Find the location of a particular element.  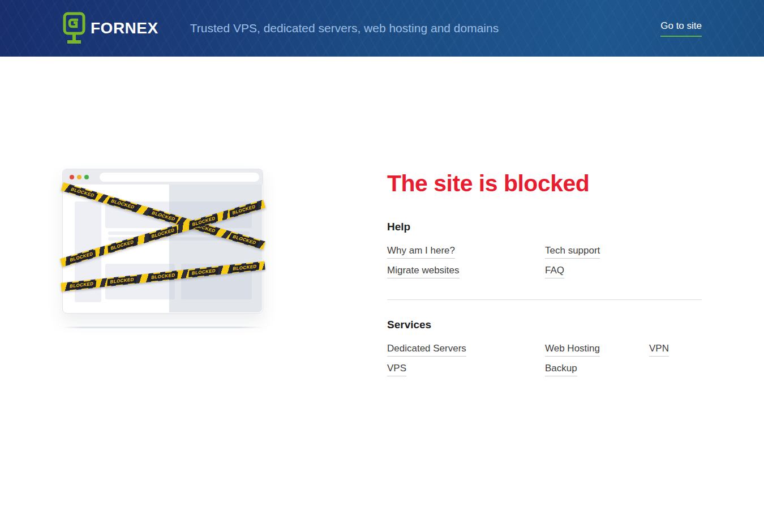

services-section-heading: Services is located at coordinates (544, 325).